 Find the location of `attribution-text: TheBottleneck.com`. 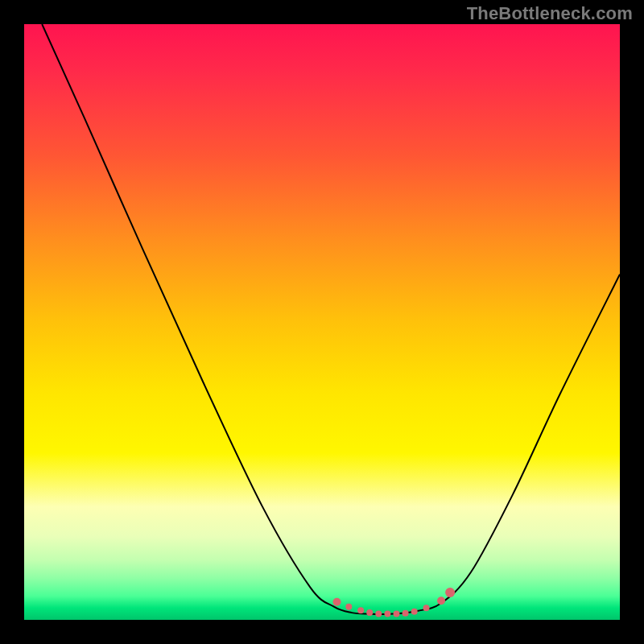

attribution-text: TheBottleneck.com is located at coordinates (550, 14).